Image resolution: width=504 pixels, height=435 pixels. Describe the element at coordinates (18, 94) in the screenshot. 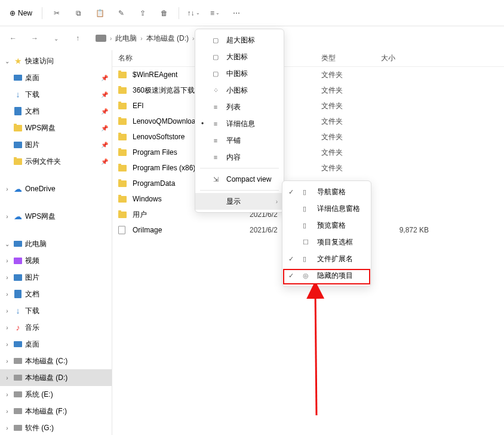

I see `folder-icon: ↓` at that location.